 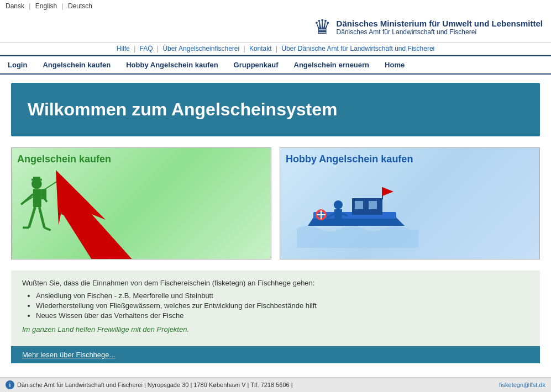 What do you see at coordinates (123, 49) in the screenshot?
I see `nav-hilfe: Hilfe` at bounding box center [123, 49].